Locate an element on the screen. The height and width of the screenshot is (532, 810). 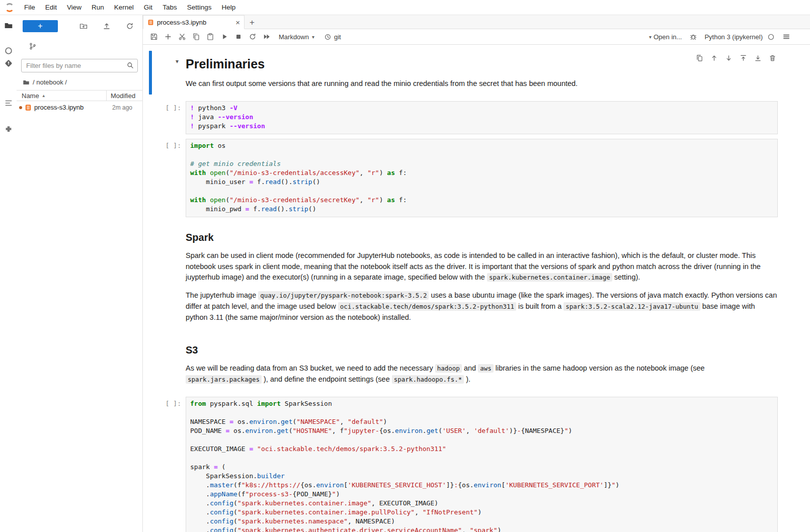
activity-bar is located at coordinates (8, 274).